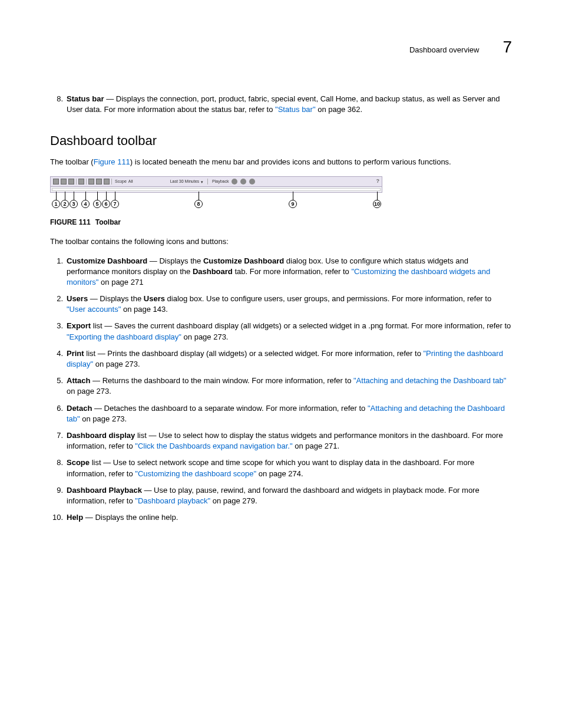 This screenshot has width=562, height=728. I want to click on item-number: 6., so click(57, 414).